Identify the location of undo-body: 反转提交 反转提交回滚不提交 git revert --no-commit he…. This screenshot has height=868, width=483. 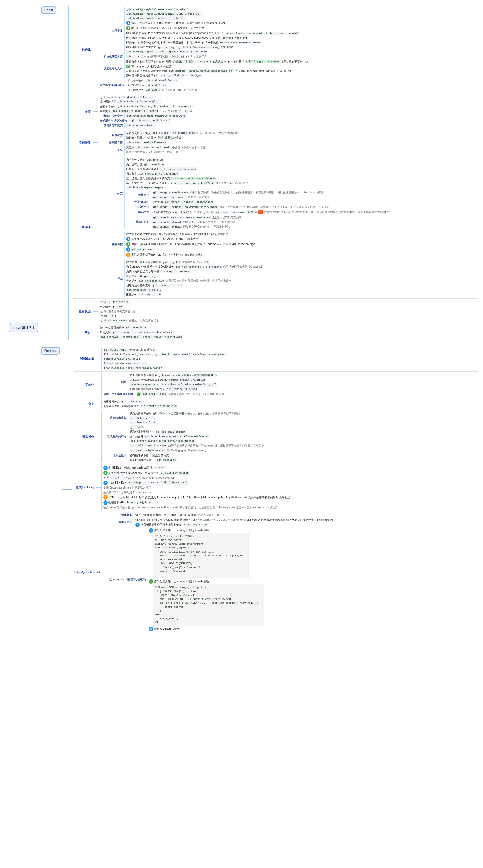
(288, 143).